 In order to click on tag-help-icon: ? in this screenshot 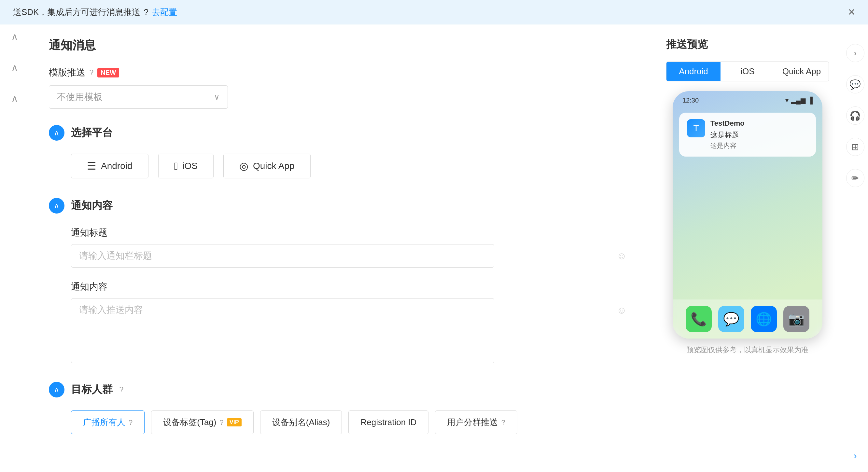, I will do `click(222, 422)`.